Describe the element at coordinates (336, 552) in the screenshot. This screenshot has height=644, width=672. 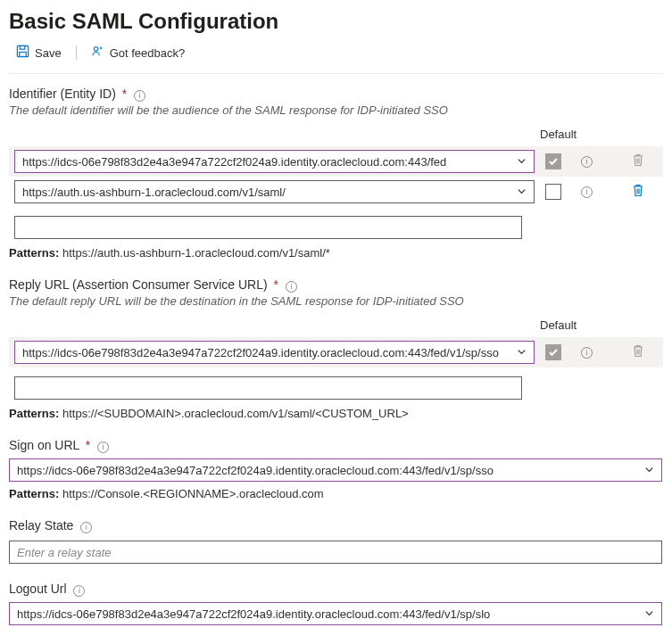
I see `relay-input` at that location.